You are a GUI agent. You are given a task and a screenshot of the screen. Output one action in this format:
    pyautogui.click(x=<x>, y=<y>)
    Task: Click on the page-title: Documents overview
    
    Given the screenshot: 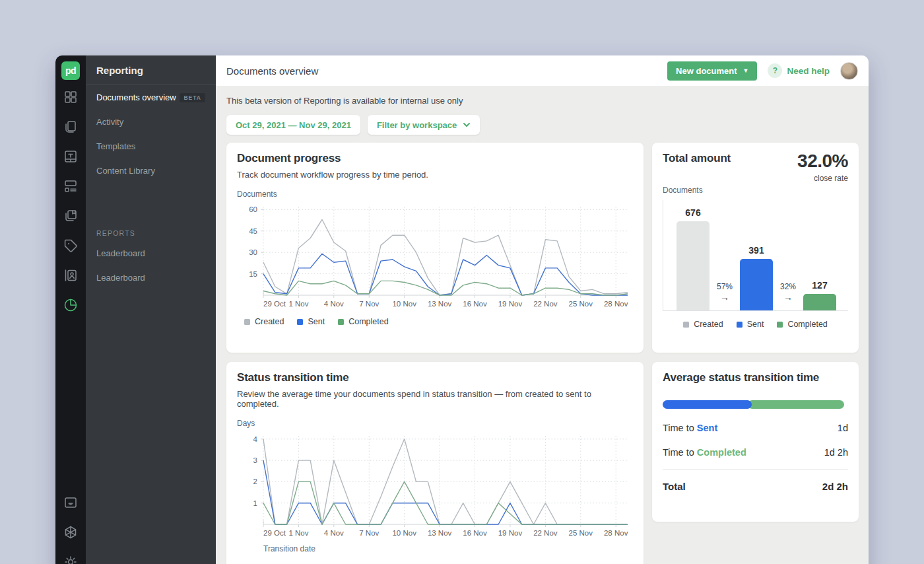 What is the action you would take?
    pyautogui.click(x=272, y=71)
    